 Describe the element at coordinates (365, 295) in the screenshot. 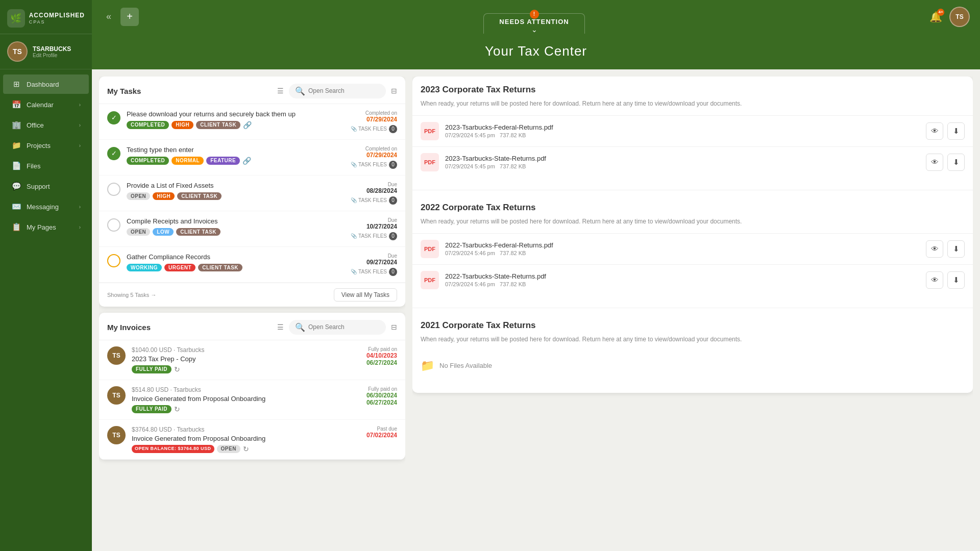

I see `view-all-tasks-button: View all My Tasks` at that location.